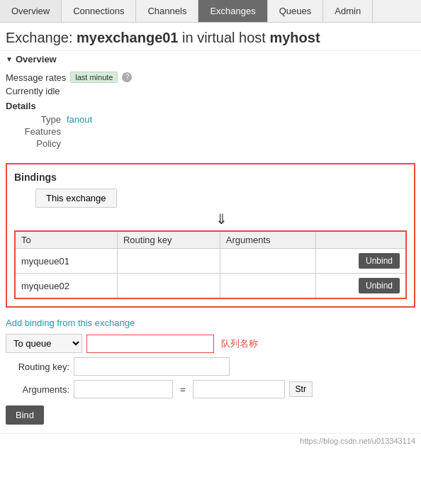 The image size is (421, 504). What do you see at coordinates (167, 11) in the screenshot?
I see `tab-channels: Channels` at bounding box center [167, 11].